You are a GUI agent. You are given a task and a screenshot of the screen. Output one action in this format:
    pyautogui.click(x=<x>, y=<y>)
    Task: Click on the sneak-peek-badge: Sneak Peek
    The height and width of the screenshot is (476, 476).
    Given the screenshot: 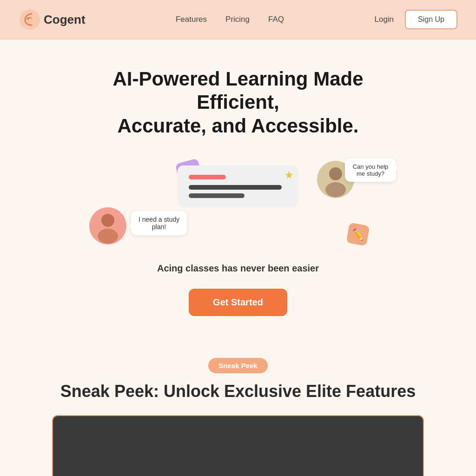 What is the action you would take?
    pyautogui.click(x=238, y=365)
    